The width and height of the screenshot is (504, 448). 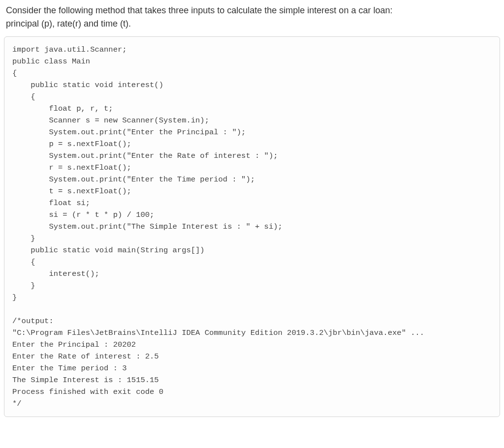 I want to click on code-line: public static void interest(), so click(x=88, y=85).